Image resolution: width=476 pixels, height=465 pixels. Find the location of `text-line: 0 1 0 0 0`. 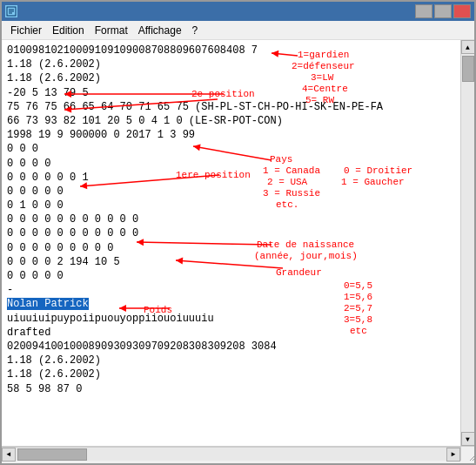

text-line: 0 1 0 0 0 is located at coordinates (231, 206).